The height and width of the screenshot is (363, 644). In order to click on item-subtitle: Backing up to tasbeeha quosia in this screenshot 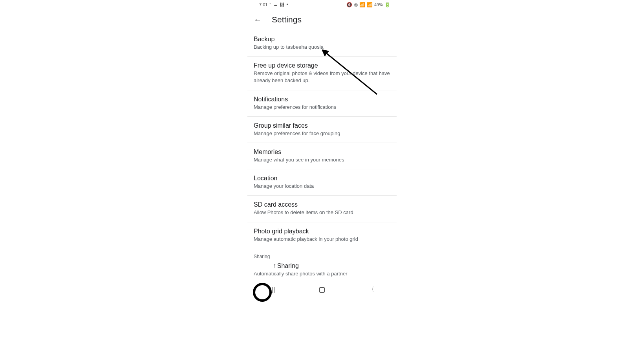, I will do `click(322, 47)`.